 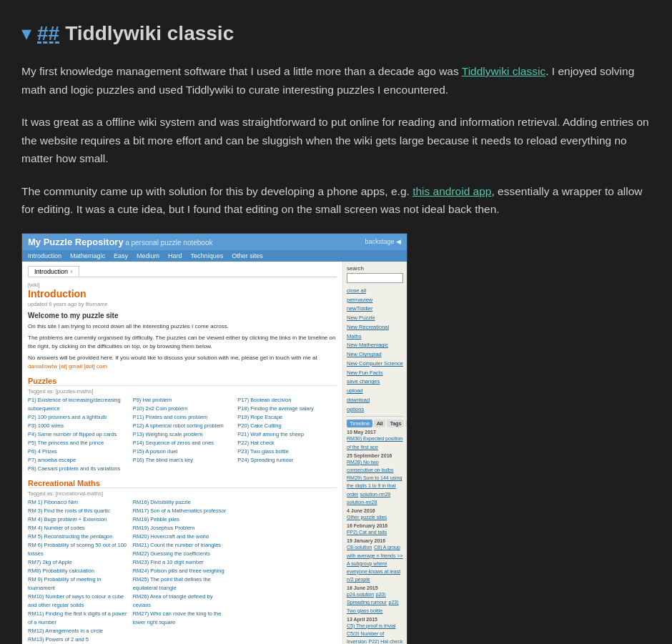 What do you see at coordinates (77, 405) in the screenshot?
I see `ss-puzzle-p1: P1) Existence of increasing/decreasing s…` at bounding box center [77, 405].